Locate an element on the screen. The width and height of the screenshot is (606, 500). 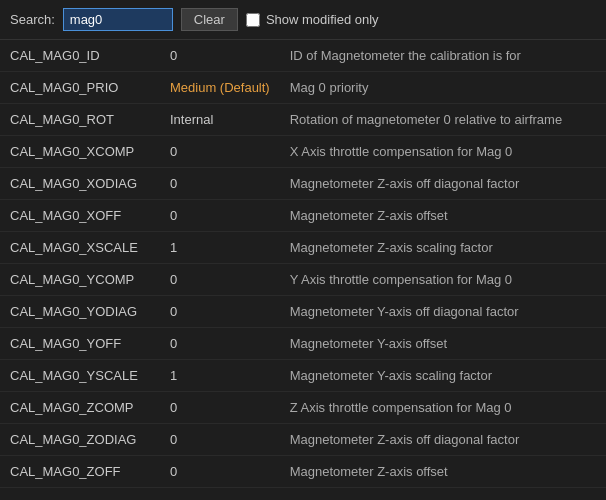
table-row: CAL_MAG0_YCOMP0Y Axis throttle compensat… is located at coordinates (303, 280).